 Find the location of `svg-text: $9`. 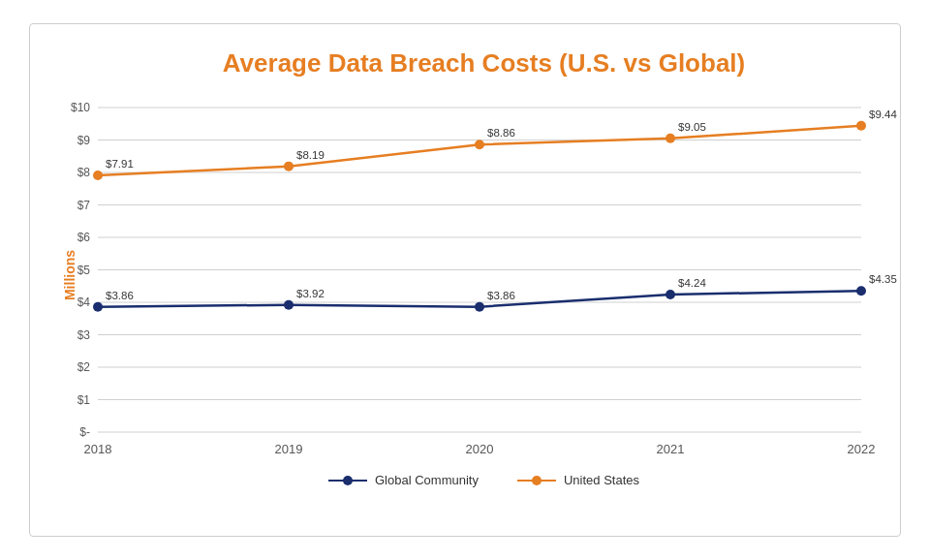

svg-text: $9 is located at coordinates (83, 140).